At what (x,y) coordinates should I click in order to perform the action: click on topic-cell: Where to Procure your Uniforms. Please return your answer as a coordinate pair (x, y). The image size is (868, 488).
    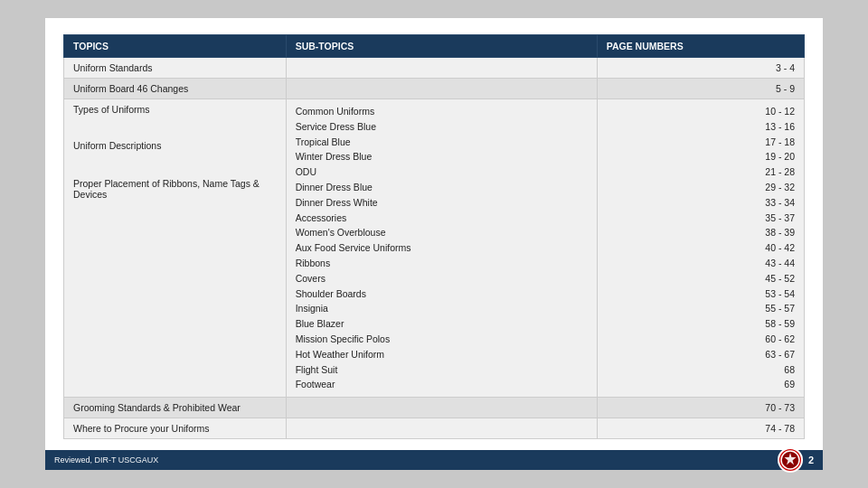
    Looking at the image, I should click on (175, 428).